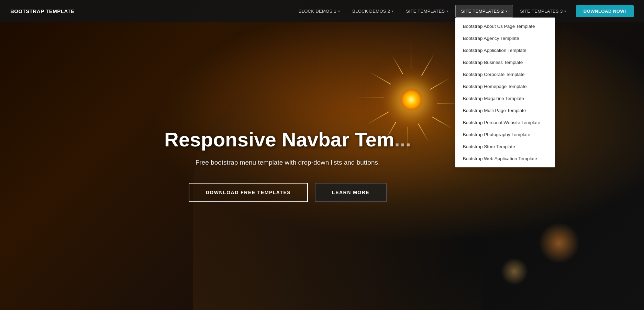 This screenshot has height=310, width=644. I want to click on nav-item-block-demos-2: BLOCK DEMOS 2 ▾, so click(373, 11).